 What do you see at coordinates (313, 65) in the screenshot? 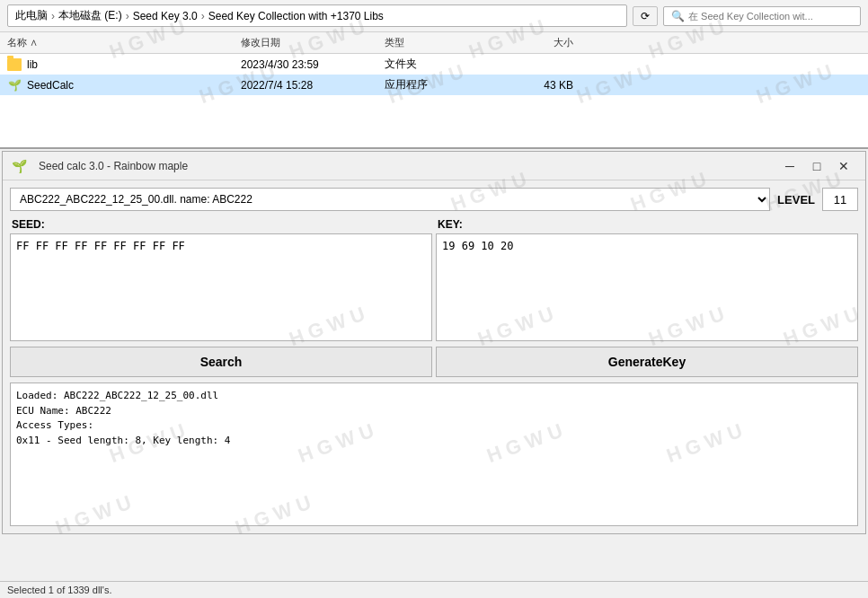
I see `file-date-lib: 2023/4/30 23:59` at bounding box center [313, 65].